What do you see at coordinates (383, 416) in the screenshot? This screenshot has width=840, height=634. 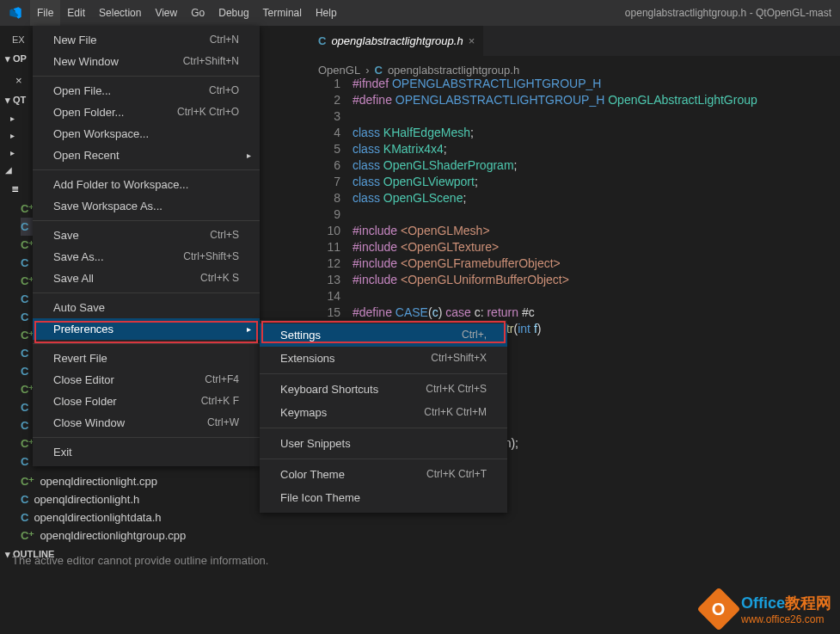 I see `preferences-submenu: SettingsCtrl+,ExtensionsCtrl+Shift+XKeyb…` at bounding box center [383, 416].